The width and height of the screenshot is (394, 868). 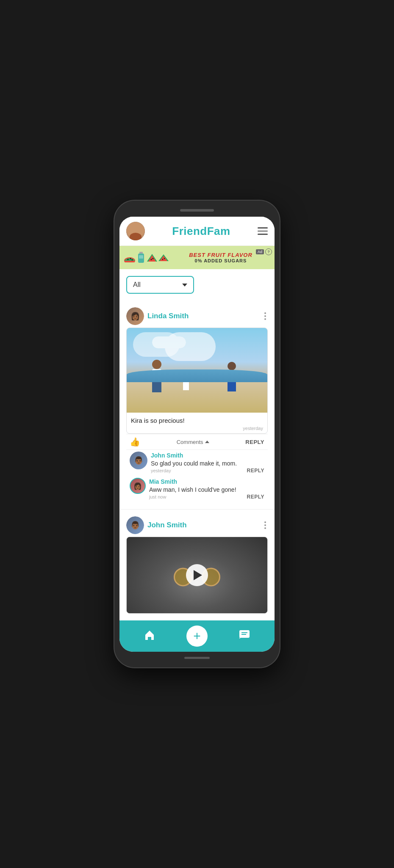 I want to click on john-post-author-name: John Smith, so click(x=167, y=525).